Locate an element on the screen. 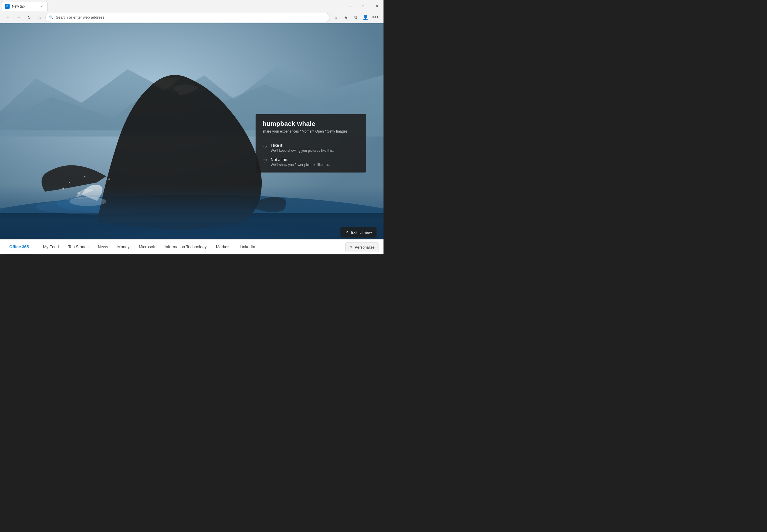 The width and height of the screenshot is (767, 532). dislike-option: ♡ Not a fan. We'll show you fewer pictur… is located at coordinates (311, 162).